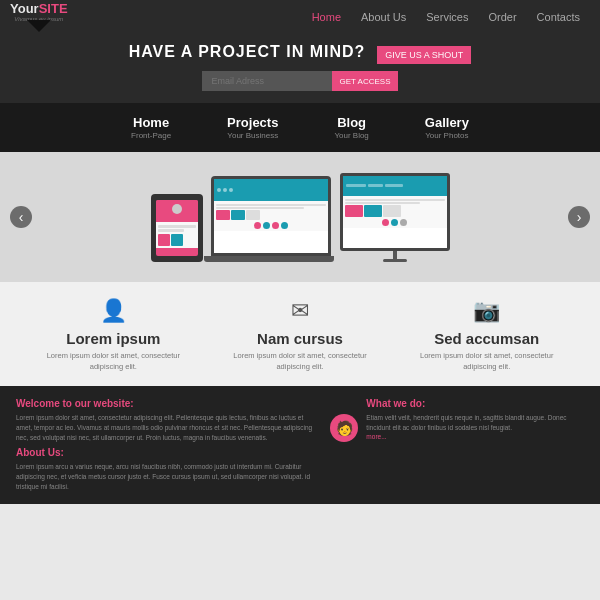  I want to click on footer-welcome-text: Lorem ipsum dolor sit amet, consectetur …, so click(168, 428).